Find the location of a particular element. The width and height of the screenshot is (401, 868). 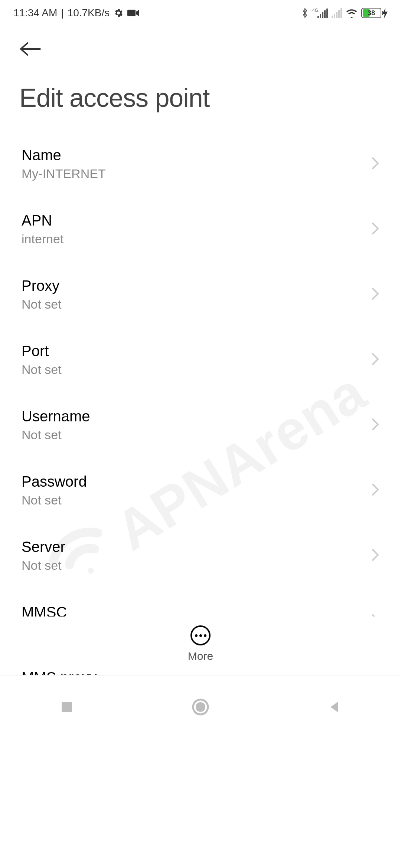

item-proxy: Proxy Not set is located at coordinates (200, 295).